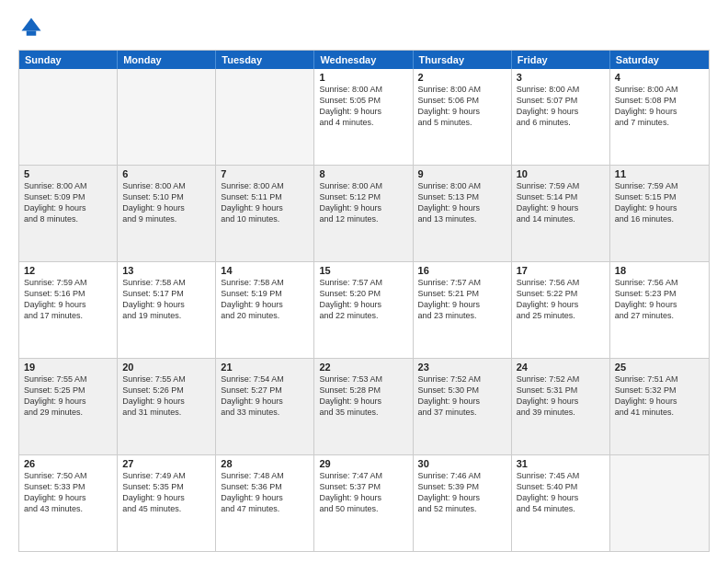 The width and height of the screenshot is (728, 563). Describe the element at coordinates (363, 77) in the screenshot. I see `day-number: 1` at that location.